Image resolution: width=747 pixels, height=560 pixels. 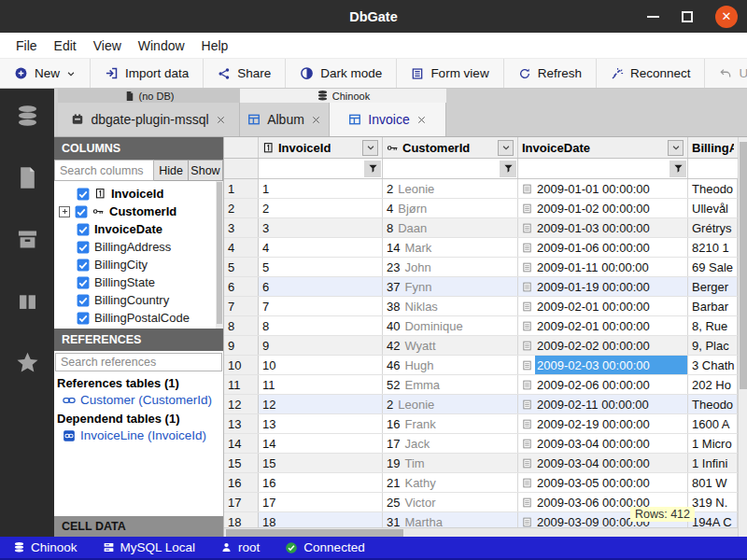 What do you see at coordinates (321, 189) in the screenshot?
I see `cell-invoiceid: 1` at bounding box center [321, 189].